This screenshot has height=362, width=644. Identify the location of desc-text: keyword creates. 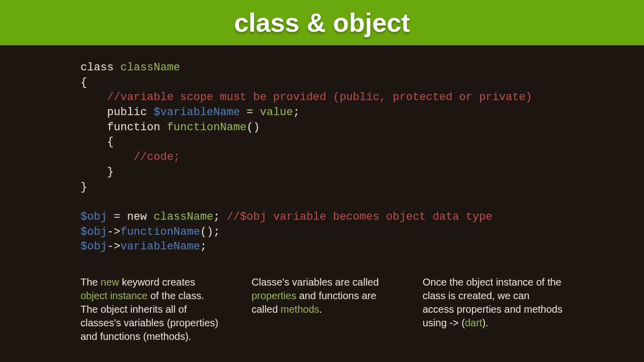
(157, 282).